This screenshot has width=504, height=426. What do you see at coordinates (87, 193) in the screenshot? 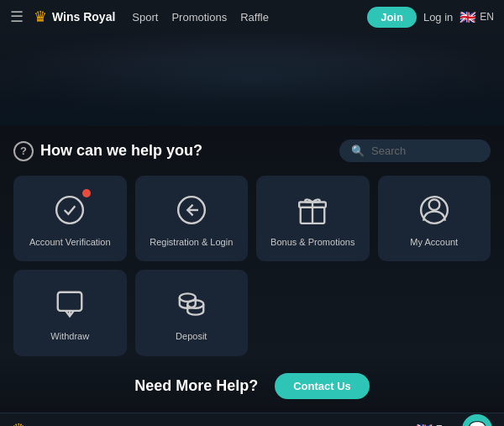
I see `notification-badge` at bounding box center [87, 193].